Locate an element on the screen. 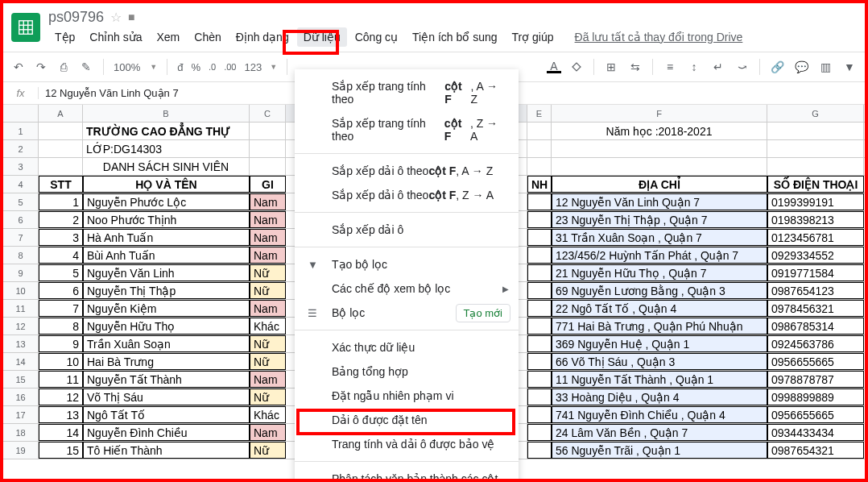 Image resolution: width=868 pixels, height=482 pixels. cell: 369 Nguyễn Huệ , Quận 1 is located at coordinates (659, 343).